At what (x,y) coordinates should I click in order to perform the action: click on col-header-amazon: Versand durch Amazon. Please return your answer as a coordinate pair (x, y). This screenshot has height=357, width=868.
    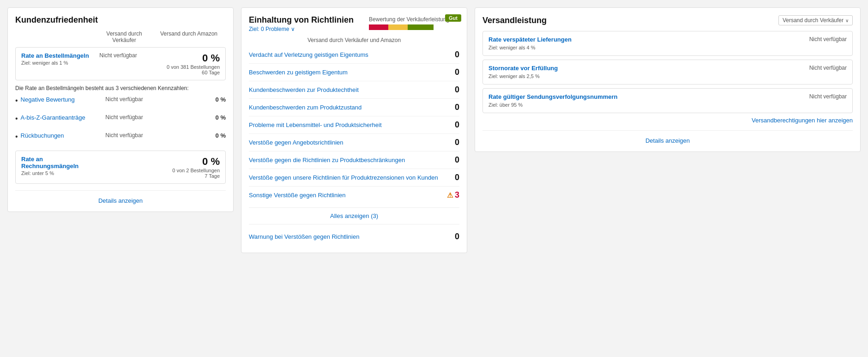
    Looking at the image, I should click on (189, 37).